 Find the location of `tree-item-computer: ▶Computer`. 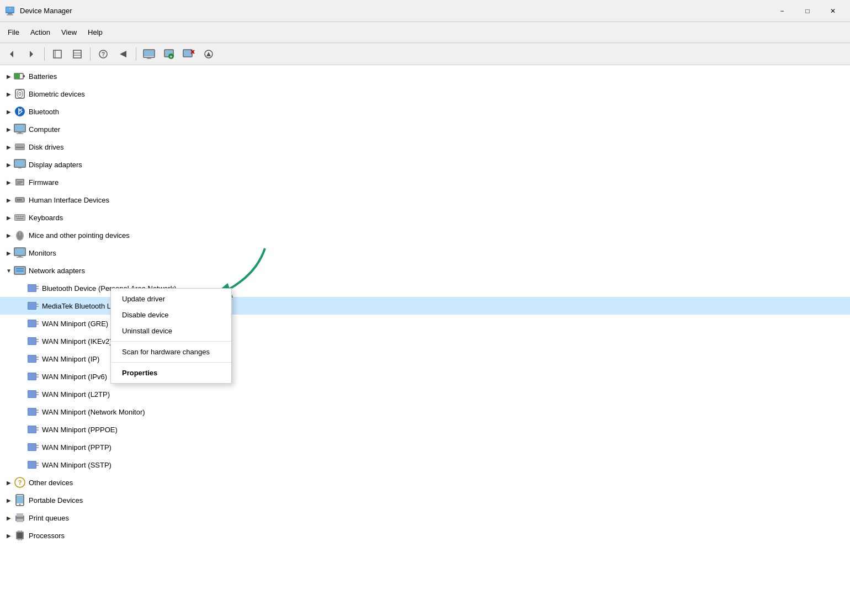

tree-item-computer: ▶Computer is located at coordinates (425, 129).